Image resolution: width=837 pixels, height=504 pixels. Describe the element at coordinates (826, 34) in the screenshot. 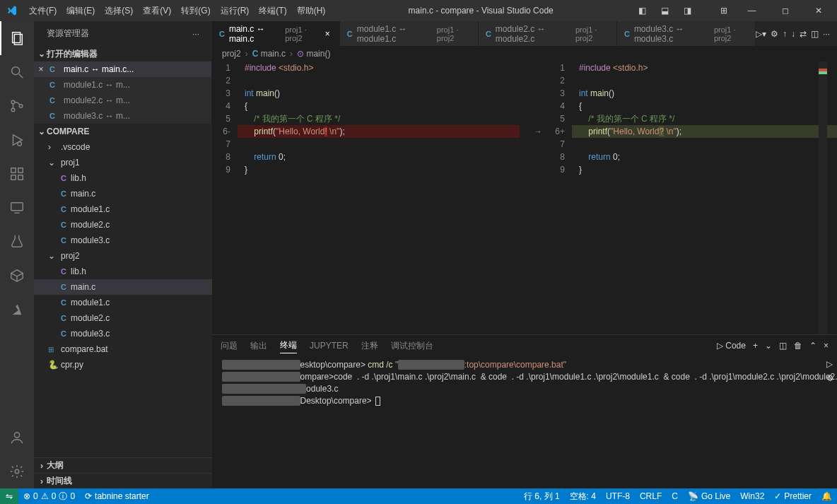

I see `more-icon: ···` at that location.